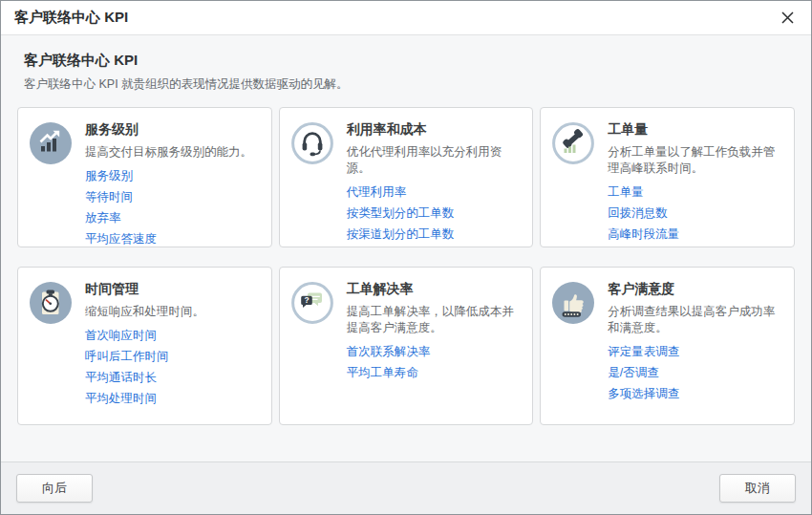  Describe the element at coordinates (172, 208) in the screenshot. I see `card-links: 服务级别等待时间放弃率平均应答速度` at that location.